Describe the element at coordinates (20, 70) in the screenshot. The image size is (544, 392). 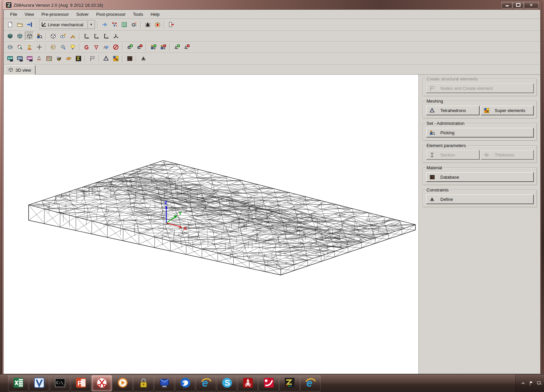
I see `tab-3d-view: 3D view` at that location.